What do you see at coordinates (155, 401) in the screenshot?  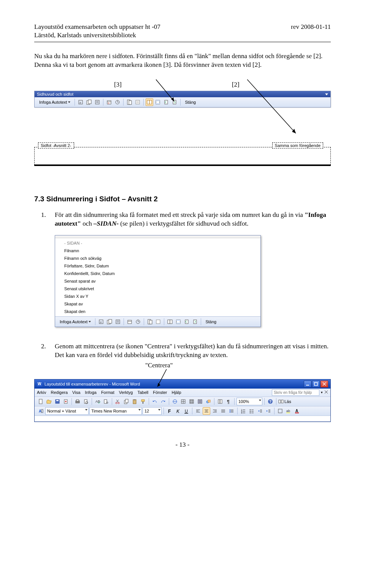 I see `undo-icon` at bounding box center [155, 401].